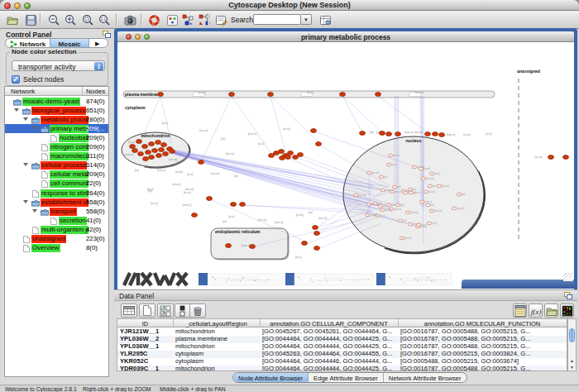 Image resolution: width=579 pixels, height=392 pixels. Describe the element at coordinates (70, 20) in the screenshot. I see `zoom-in-button` at that location.